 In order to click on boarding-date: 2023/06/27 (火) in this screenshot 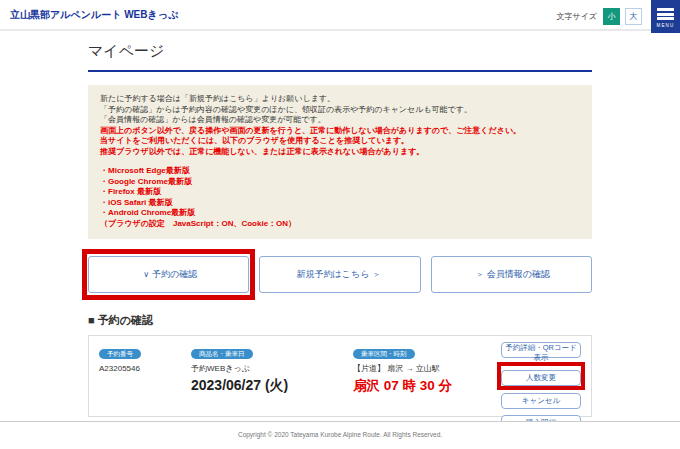, I will do `click(272, 386)`.